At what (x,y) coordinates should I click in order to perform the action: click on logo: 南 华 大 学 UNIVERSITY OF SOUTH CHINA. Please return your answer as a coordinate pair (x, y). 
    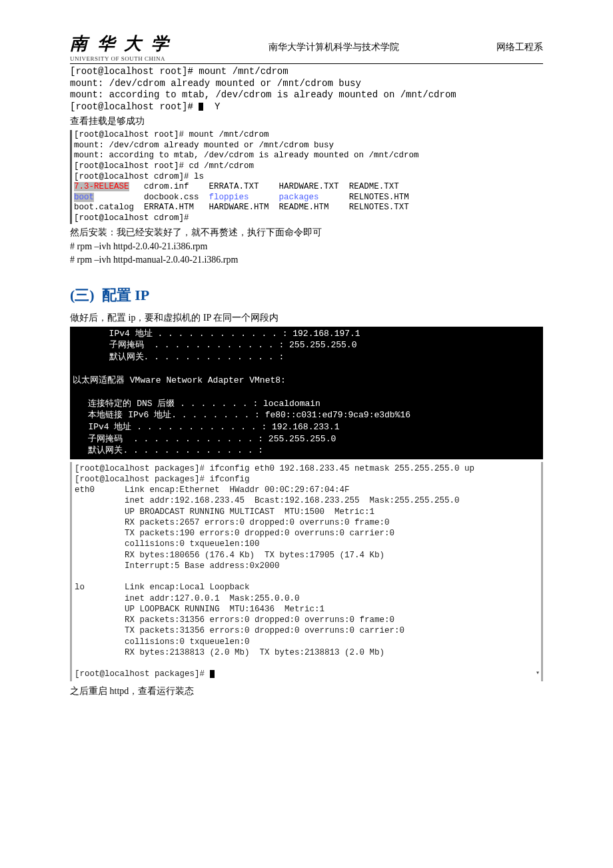
    Looking at the image, I should click on (121, 47).